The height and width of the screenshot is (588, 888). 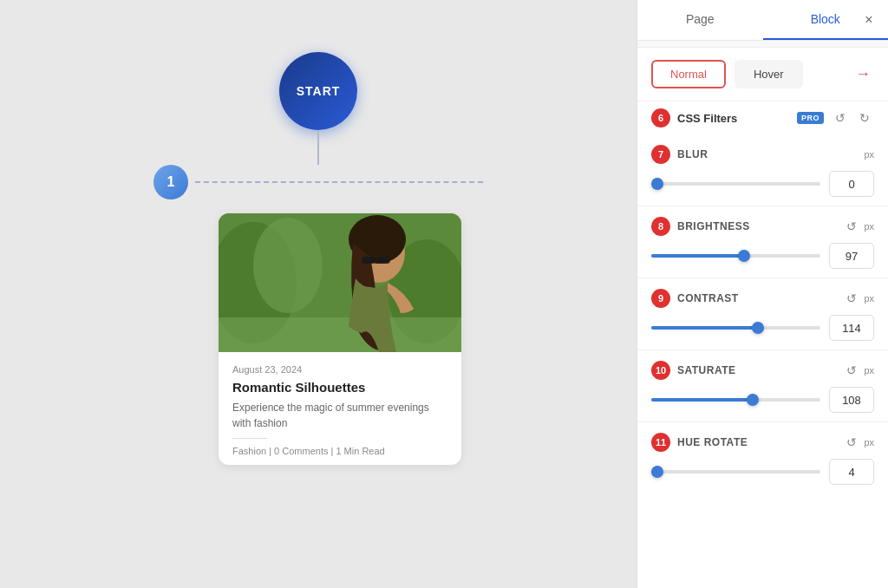 I want to click on hover-state-button: Hover, so click(x=768, y=75).